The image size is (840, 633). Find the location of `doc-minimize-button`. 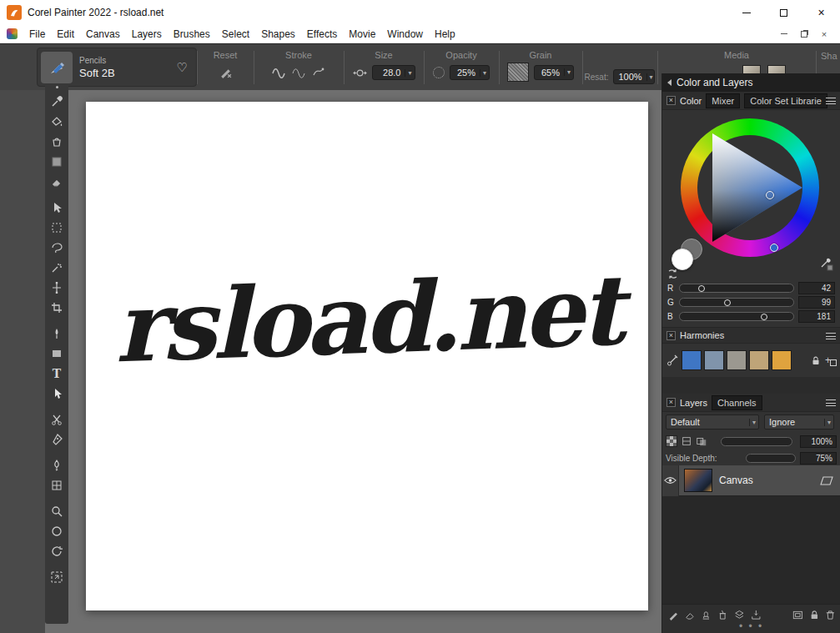

doc-minimize-button is located at coordinates (784, 34).